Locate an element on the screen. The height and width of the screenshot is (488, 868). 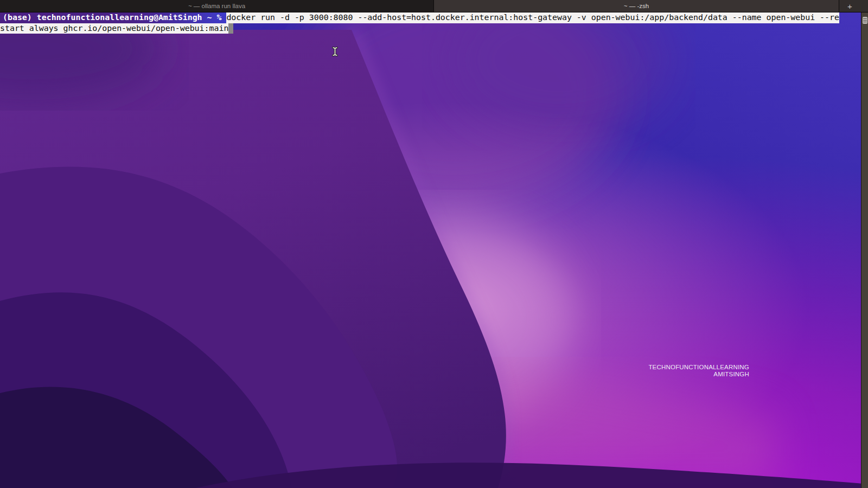
tab-overview-icon is located at coordinates (865, 21).